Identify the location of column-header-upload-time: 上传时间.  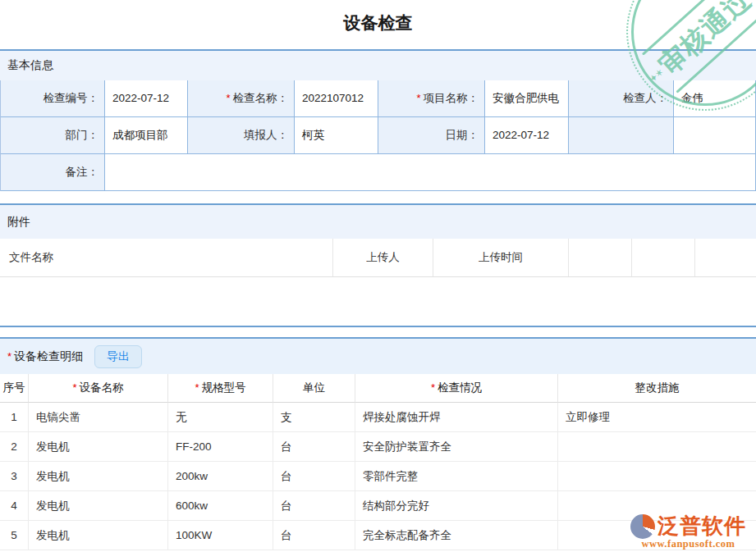
(501, 258).